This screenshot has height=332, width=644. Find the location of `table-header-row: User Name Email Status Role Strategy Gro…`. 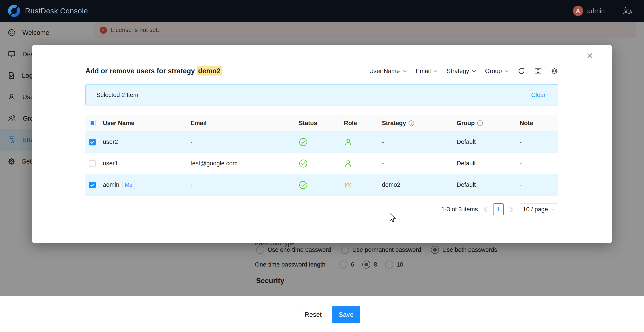

table-header-row: User Name Email Status Role Strategy Gro… is located at coordinates (322, 123).